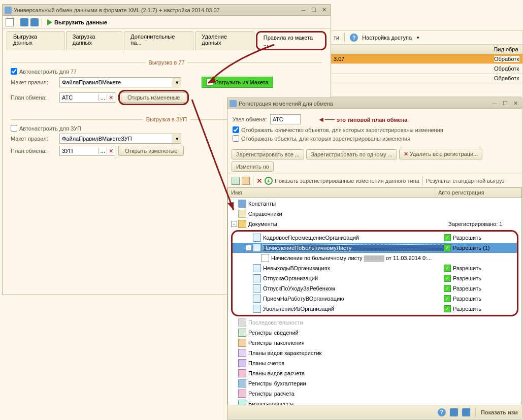 The height and width of the screenshot is (420, 523). Describe the element at coordinates (478, 192) in the screenshot. I see `column-auto: Авто регистрация` at that location.